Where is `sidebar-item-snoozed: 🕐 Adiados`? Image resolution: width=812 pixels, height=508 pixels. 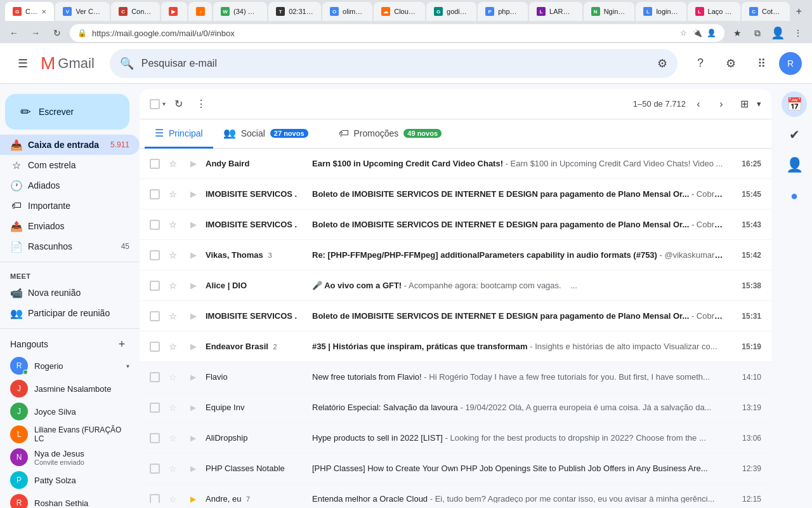
sidebar-item-snoozed: 🕐 Adiados is located at coordinates (70, 185).